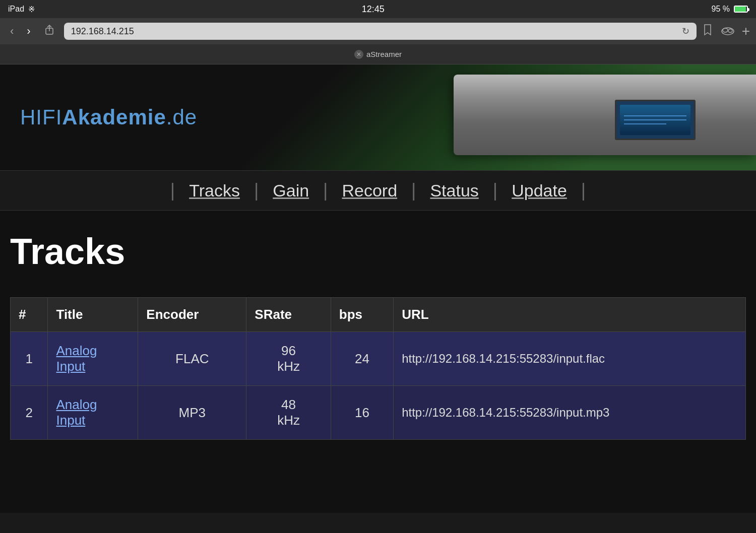 This screenshot has width=756, height=533. Describe the element at coordinates (215, 190) in the screenshot. I see `nav-link-tracks: Tracks` at that location.